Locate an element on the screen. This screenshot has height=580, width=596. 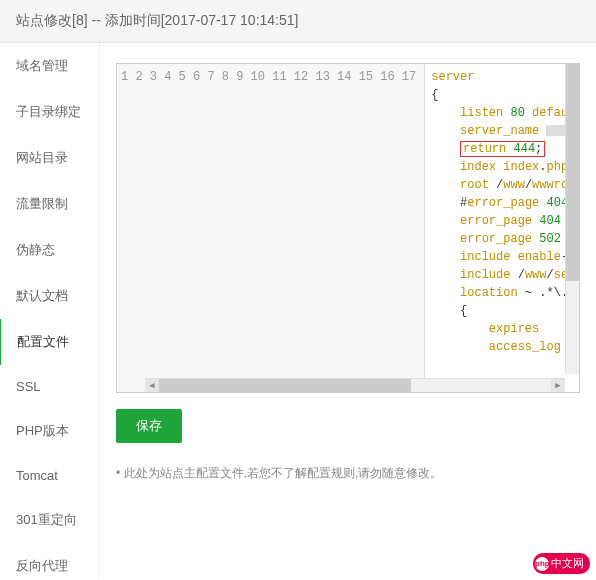
sidebar-item-6: 配置文件 is located at coordinates (50, 342).